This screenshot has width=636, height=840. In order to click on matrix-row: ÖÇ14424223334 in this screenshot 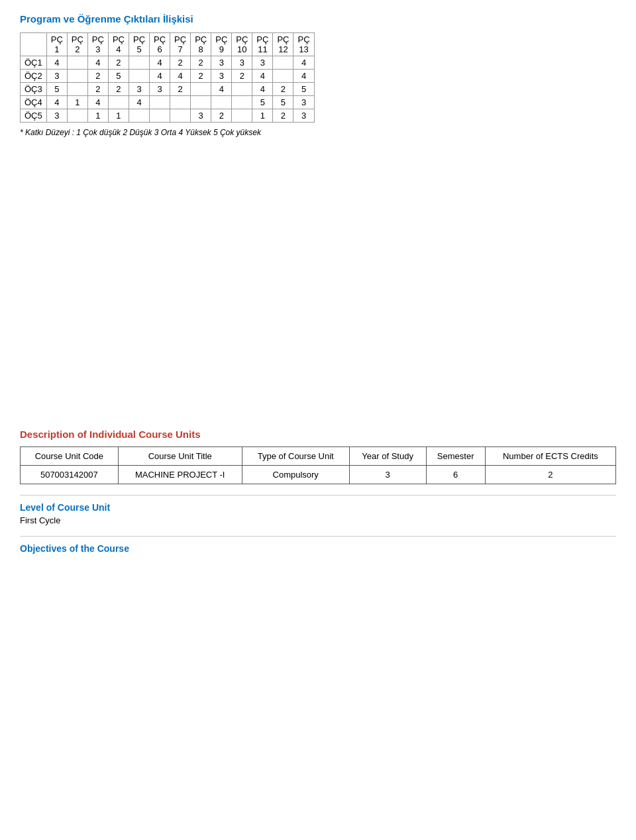, I will do `click(168, 63)`.